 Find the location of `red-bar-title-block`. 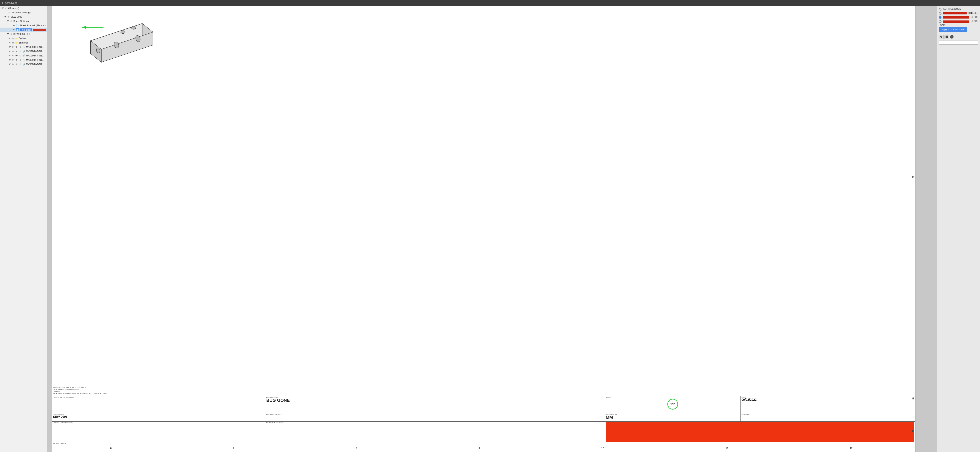

red-bar-title-block is located at coordinates (39, 30).